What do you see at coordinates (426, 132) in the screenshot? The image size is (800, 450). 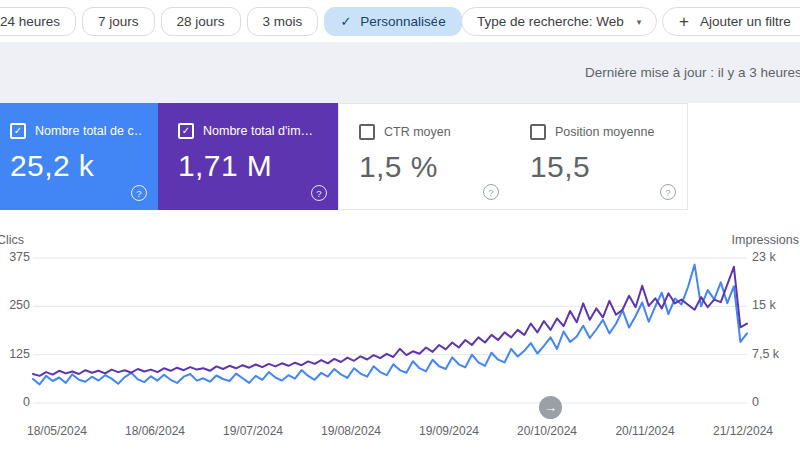 I see `card-header: CTR moyen` at bounding box center [426, 132].